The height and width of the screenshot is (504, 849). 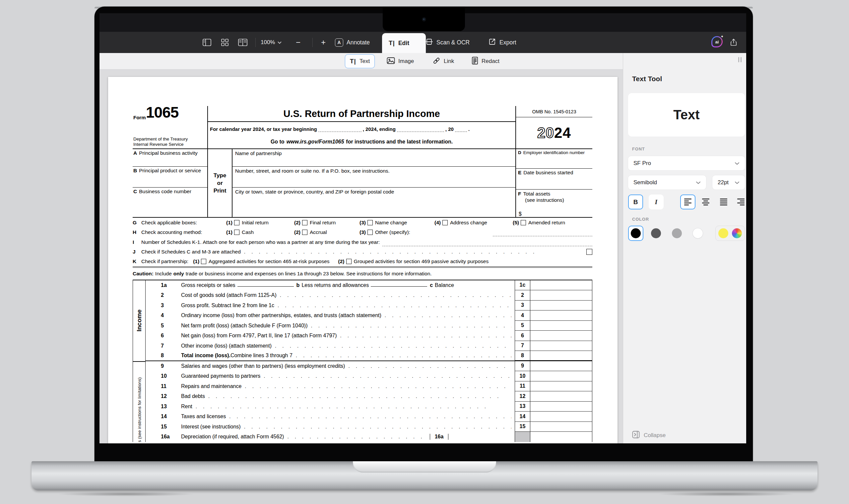 What do you see at coordinates (706, 202) in the screenshot?
I see `align-center-button` at bounding box center [706, 202].